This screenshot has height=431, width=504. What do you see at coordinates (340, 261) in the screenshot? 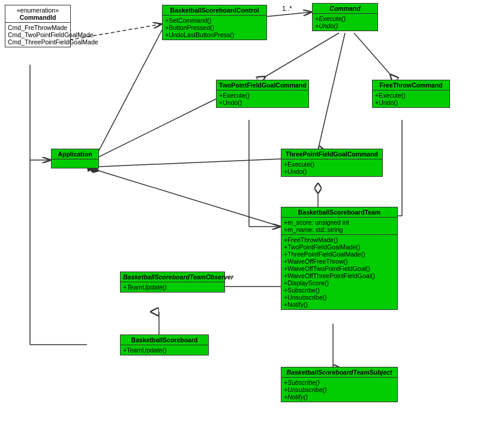
I see `bst-method-4: +WaiveOffFreeThrow()` at bounding box center [340, 261].